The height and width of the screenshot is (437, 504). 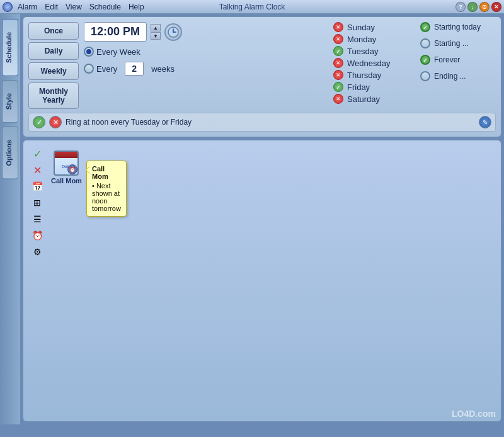 What do you see at coordinates (374, 51) in the screenshot?
I see `day-tuesday: Tuesday` at bounding box center [374, 51].